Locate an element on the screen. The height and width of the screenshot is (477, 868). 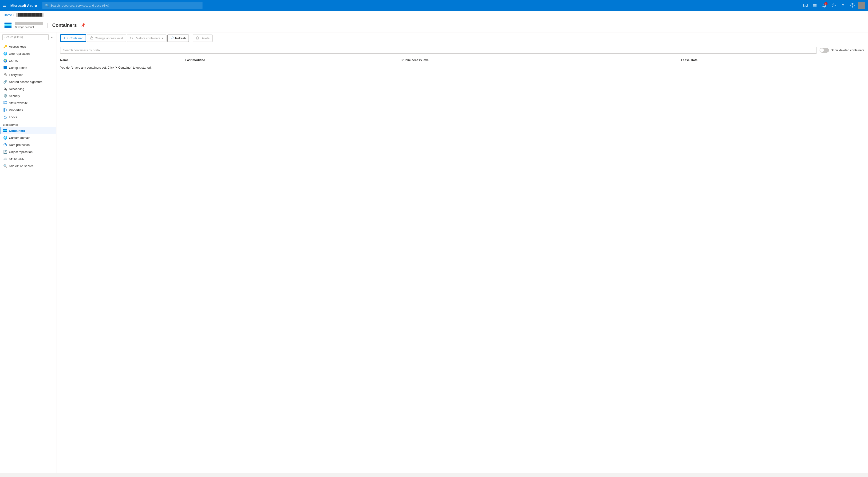
show-deleted-toggle-area: Show deleted containers is located at coordinates (842, 50).